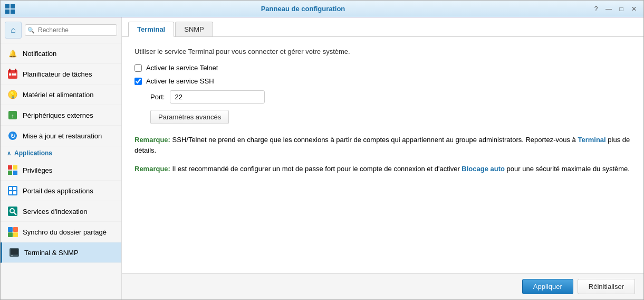  I want to click on port-input, so click(217, 97).